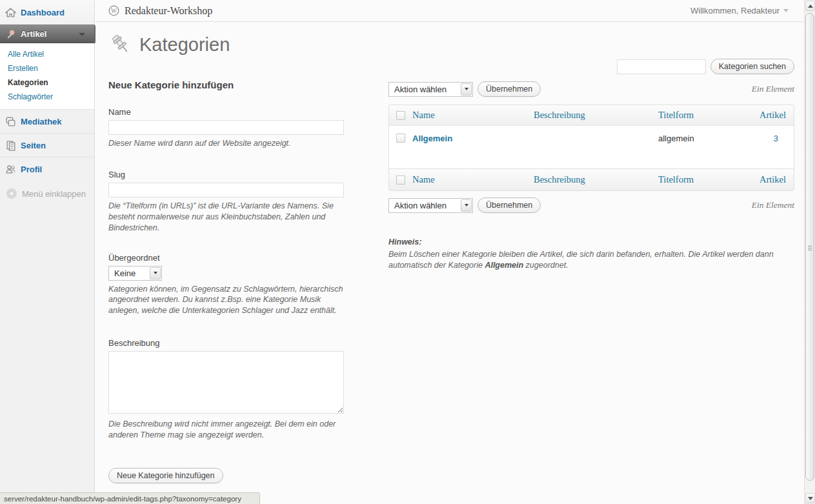  What do you see at coordinates (752, 66) in the screenshot?
I see `search-categories-button: Kategorien suchen` at bounding box center [752, 66].